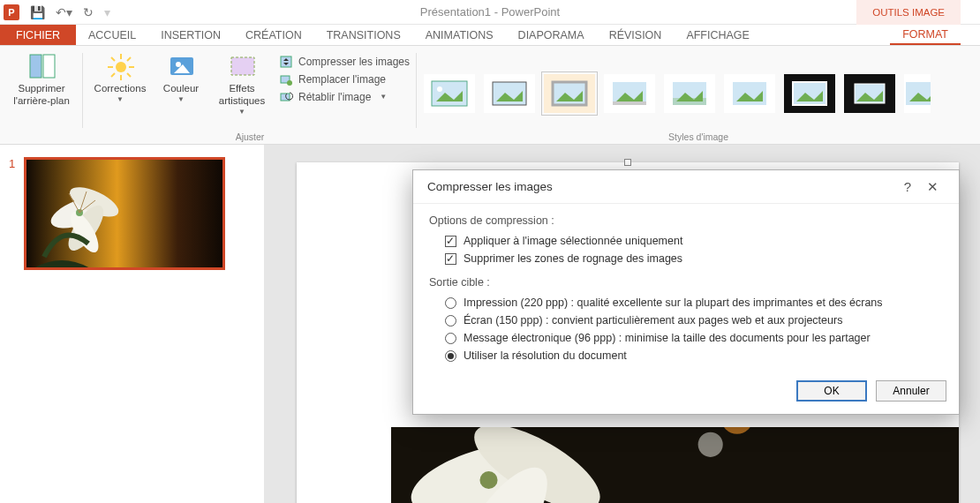 The image size is (980, 503). Describe the element at coordinates (459, 35) in the screenshot. I see `tab-animations: ANIMATIONS` at that location.